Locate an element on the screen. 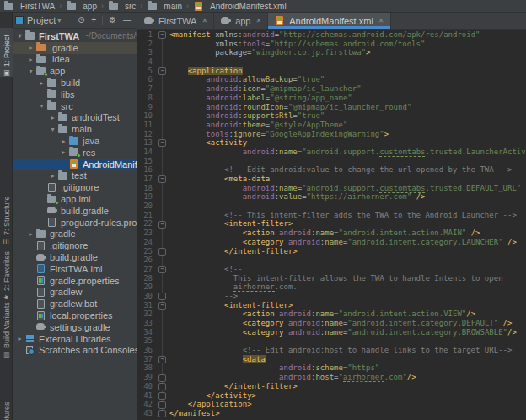  tree-item--gradle: ▸.gradle is located at coordinates (75, 48).